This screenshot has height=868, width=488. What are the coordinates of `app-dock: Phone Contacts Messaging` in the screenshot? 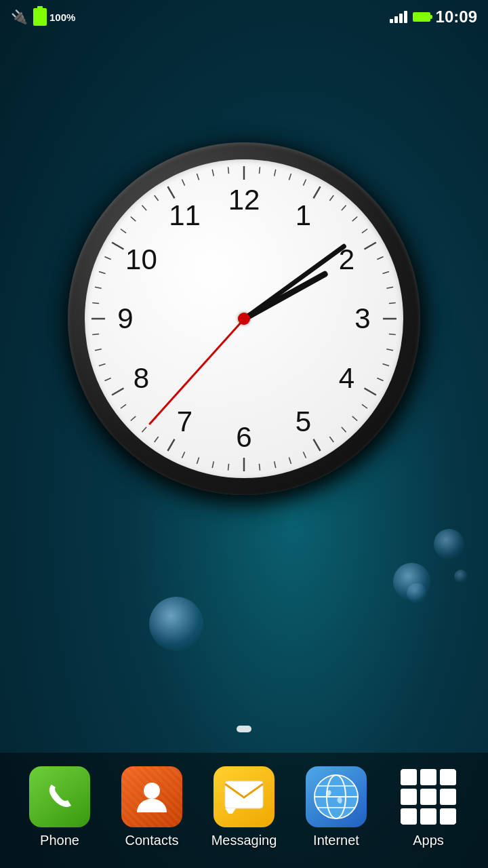 It's located at (244, 810).